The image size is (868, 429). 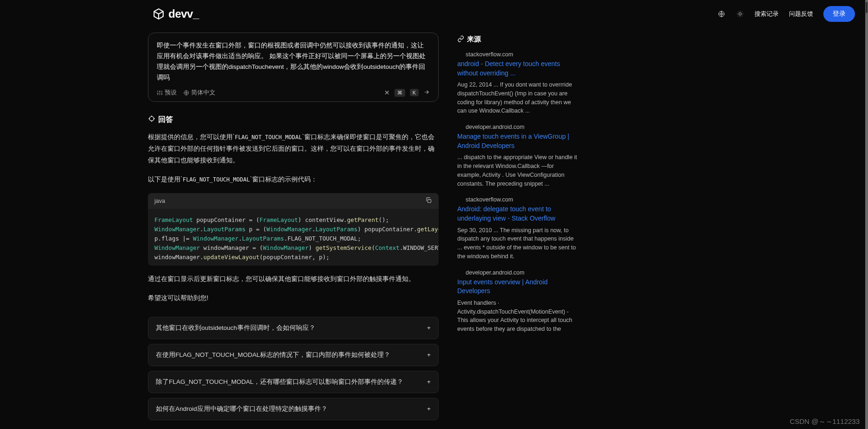 I want to click on code-block: java FrameLayout popupContainer = (Frame…, so click(x=293, y=229).